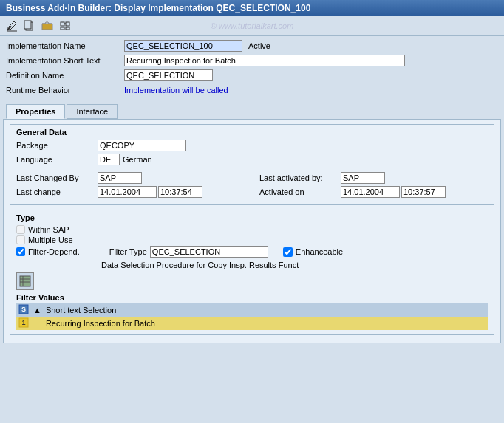 Image resolution: width=504 pixels, height=423 pixels. Describe the element at coordinates (252, 265) in the screenshot. I see `filter-desc: Data Selection Procedure for Copy Insp. …` at that location.